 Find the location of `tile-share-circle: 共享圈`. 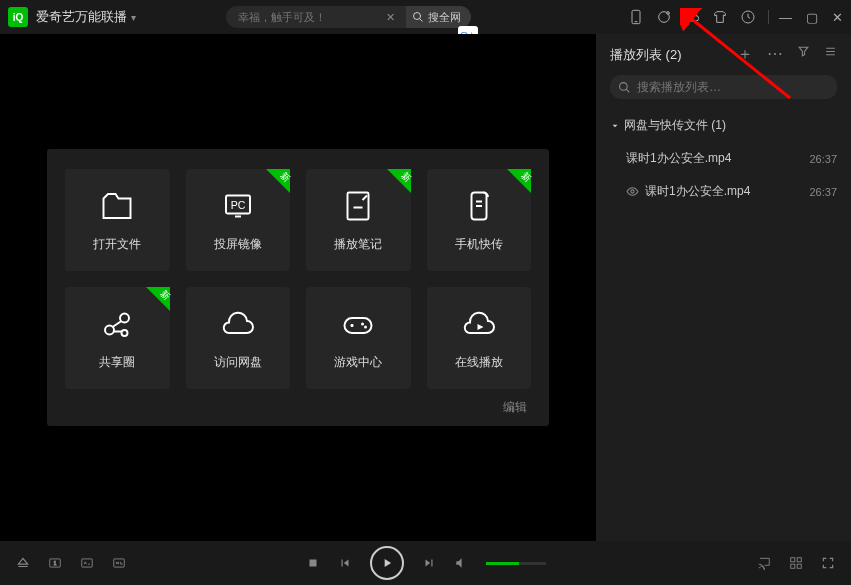

tile-share-circle: 共享圈 is located at coordinates (118, 338).